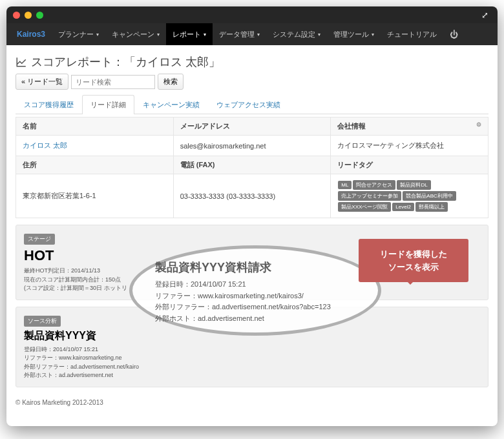  I want to click on lead-name-link: カイロス 太郎, so click(45, 145).